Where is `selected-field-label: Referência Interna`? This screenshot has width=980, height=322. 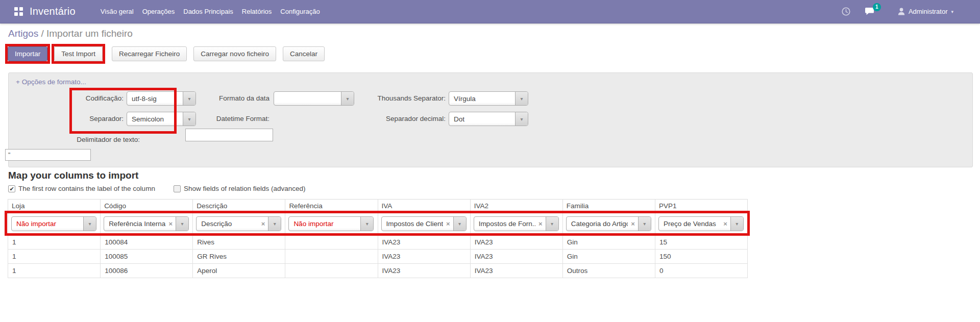 selected-field-label: Referência Interna is located at coordinates (135, 224).